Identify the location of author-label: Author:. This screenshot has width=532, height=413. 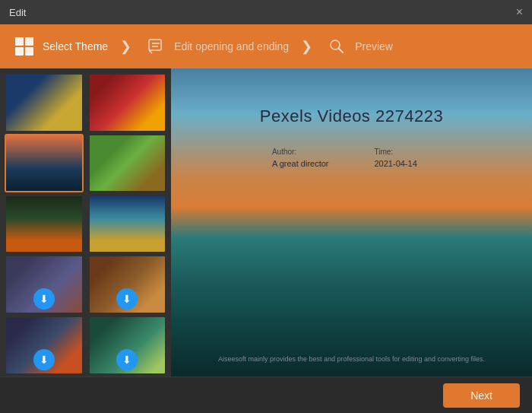
(301, 152).